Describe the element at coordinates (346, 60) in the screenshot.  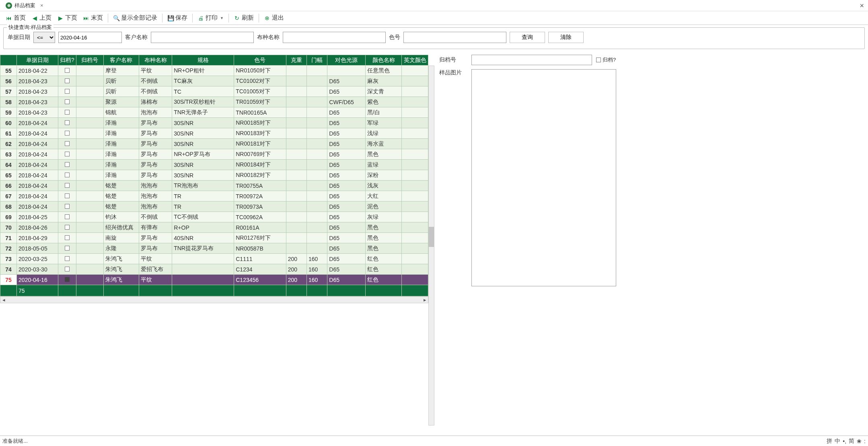
I see `col-light: 对色光源` at that location.